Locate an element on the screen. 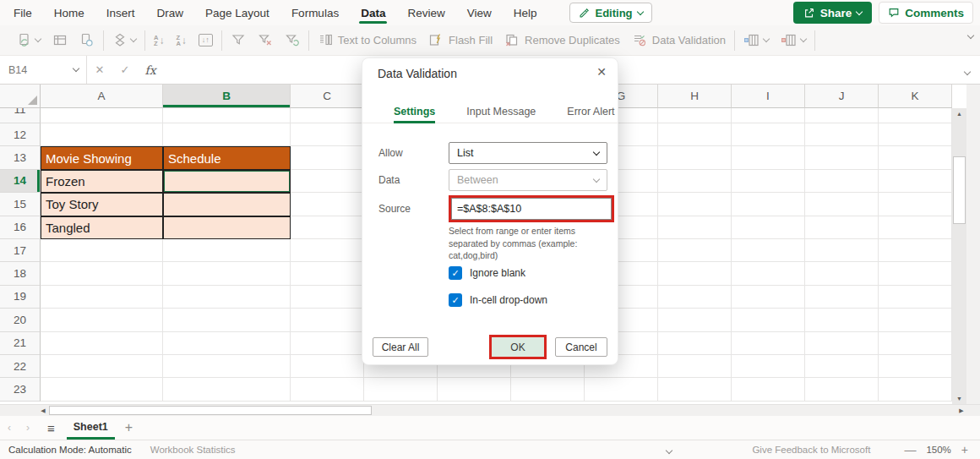 The image size is (980, 459). cell-K14 is located at coordinates (916, 181).